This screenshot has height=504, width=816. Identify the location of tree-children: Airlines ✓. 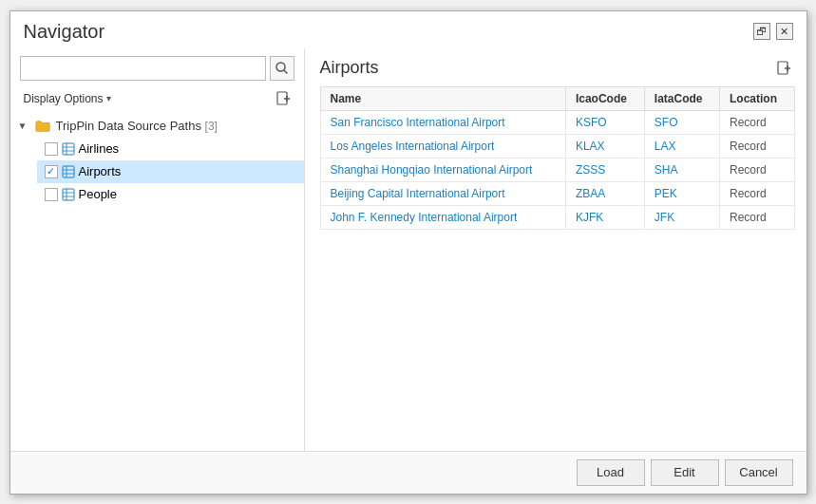
(158, 172).